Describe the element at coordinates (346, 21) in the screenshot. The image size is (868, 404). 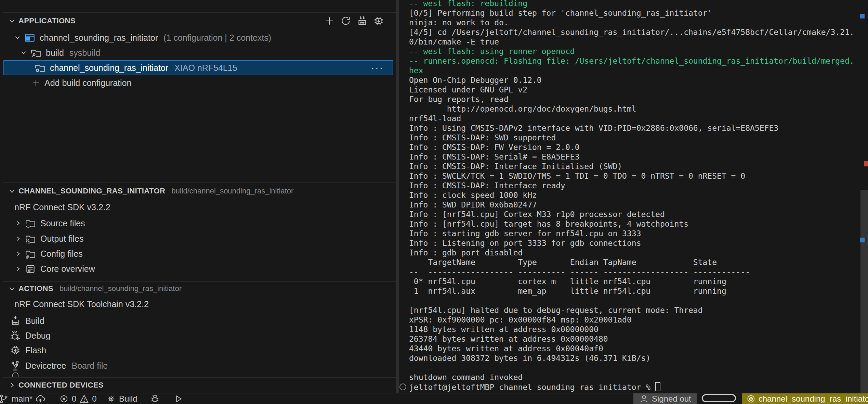
I see `refresh-applications-icon` at that location.